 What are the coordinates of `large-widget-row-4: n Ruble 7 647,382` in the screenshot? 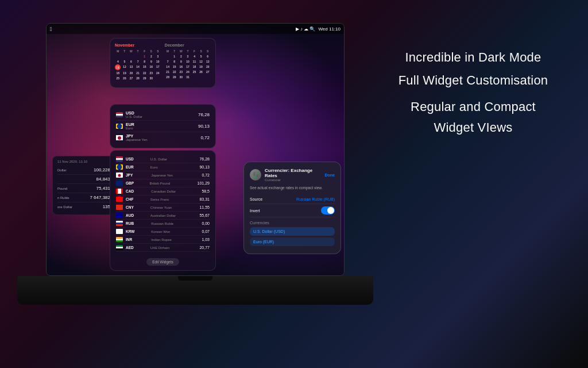 It's located at (84, 198).